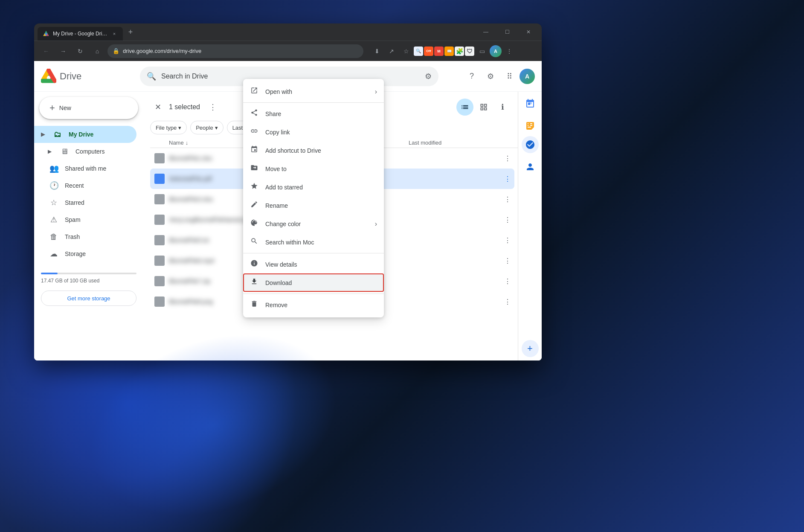 This screenshot has height=532, width=804. Describe the element at coordinates (89, 276) in the screenshot. I see `storage-section: 17.47 GB of 100 GB used` at that location.